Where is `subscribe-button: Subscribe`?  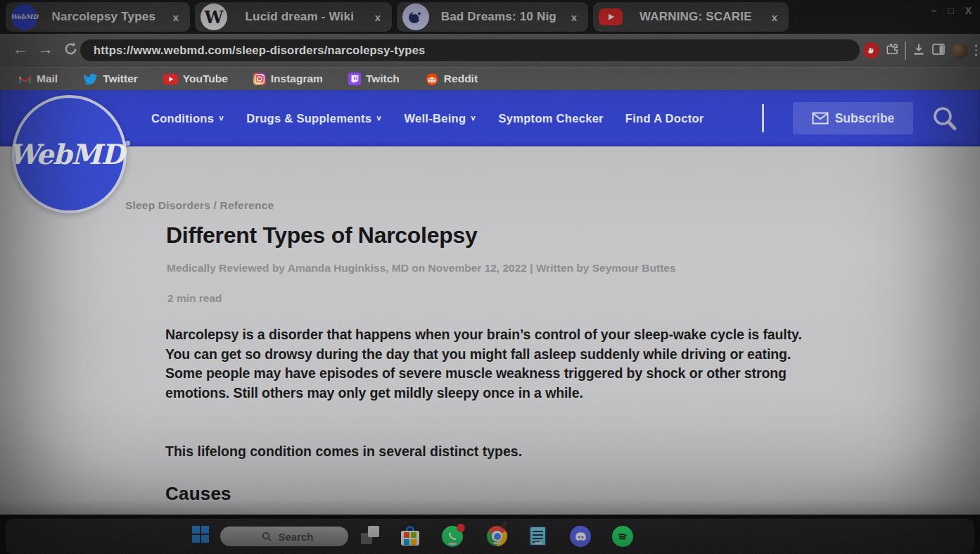
subscribe-button: Subscribe is located at coordinates (853, 118).